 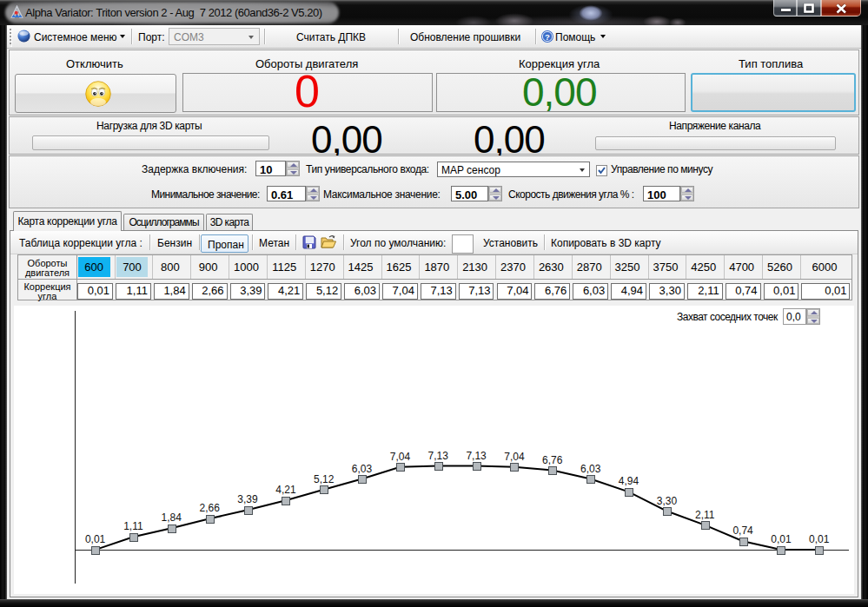 I want to click on svg-text: 1,11, so click(x=134, y=526).